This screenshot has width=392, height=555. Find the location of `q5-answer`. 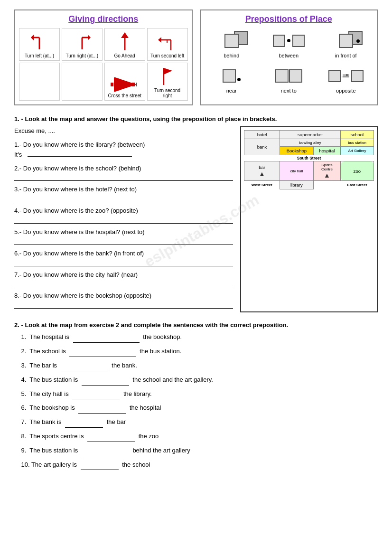

q5-answer is located at coordinates (123, 242).